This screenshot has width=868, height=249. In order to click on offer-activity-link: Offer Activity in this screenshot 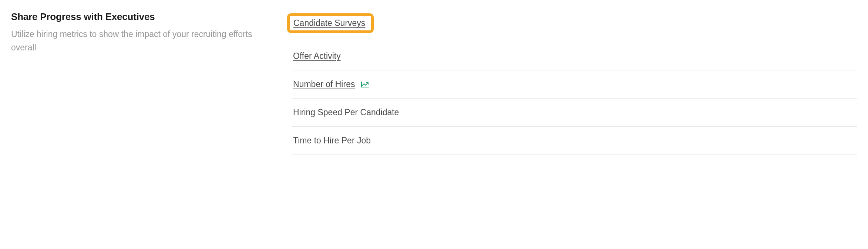, I will do `click(317, 56)`.